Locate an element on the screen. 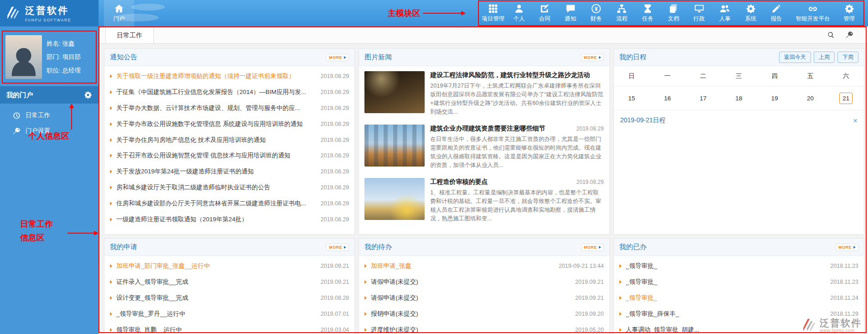 Image resolution: width=868 pixels, height=334 pixels. module-item: 通知 is located at coordinates (570, 13).